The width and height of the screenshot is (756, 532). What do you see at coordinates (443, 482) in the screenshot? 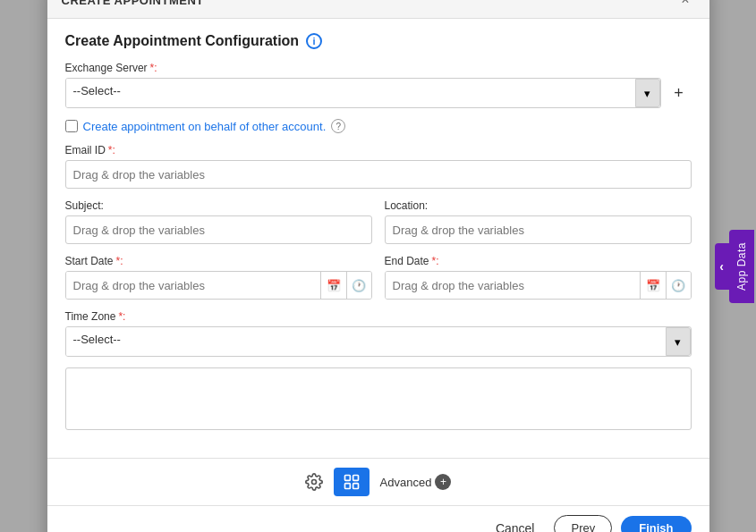
I see `advanced-plus-icon: +` at bounding box center [443, 482].